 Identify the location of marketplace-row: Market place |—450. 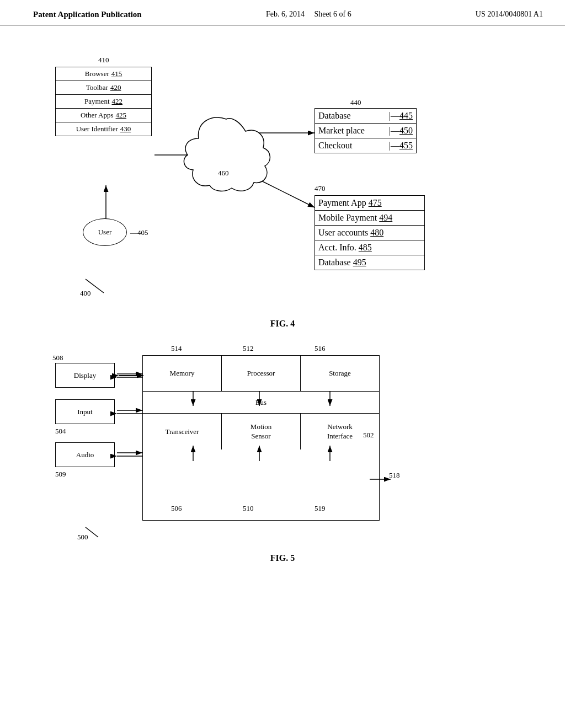
(365, 131).